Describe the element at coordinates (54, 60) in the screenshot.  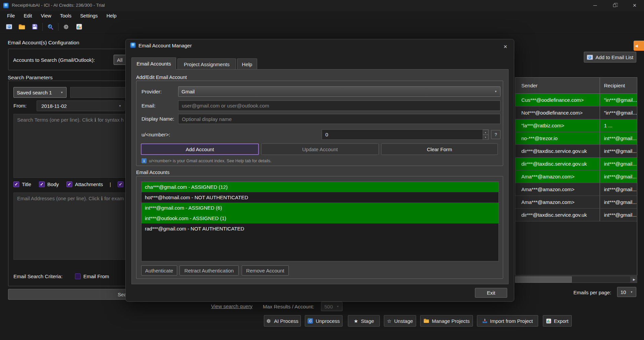
I see `accounts-to-search-label: Accounts to Search (Gmail/Outlook):` at that location.